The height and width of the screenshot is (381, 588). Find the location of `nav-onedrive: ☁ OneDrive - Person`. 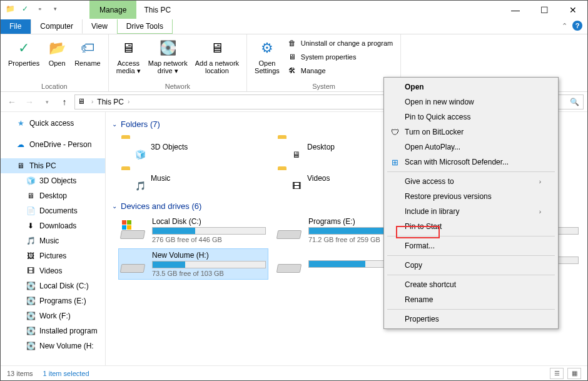

nav-onedrive: ☁ OneDrive - Person is located at coordinates (53, 145).